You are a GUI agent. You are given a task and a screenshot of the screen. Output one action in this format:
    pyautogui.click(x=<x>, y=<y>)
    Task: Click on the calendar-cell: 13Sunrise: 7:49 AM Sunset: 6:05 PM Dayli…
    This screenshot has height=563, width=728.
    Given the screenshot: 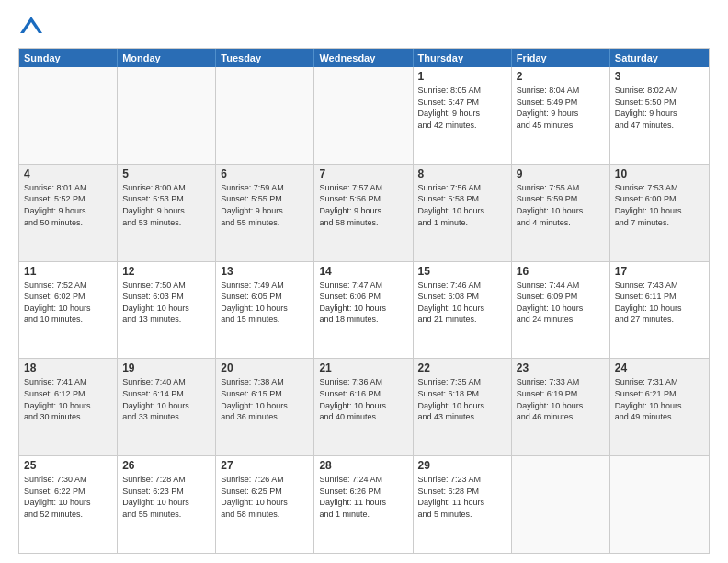 What is the action you would take?
    pyautogui.click(x=265, y=311)
    